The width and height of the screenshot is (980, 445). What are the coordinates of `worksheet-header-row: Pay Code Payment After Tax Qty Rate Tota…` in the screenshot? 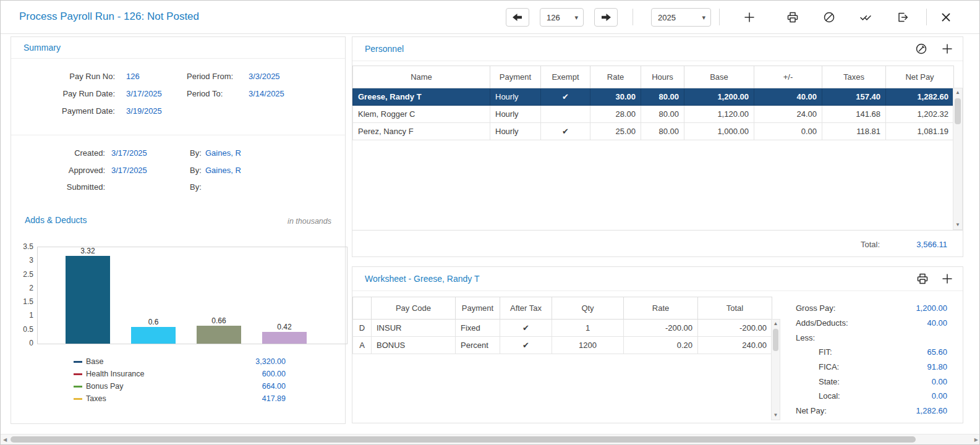 It's located at (563, 308).